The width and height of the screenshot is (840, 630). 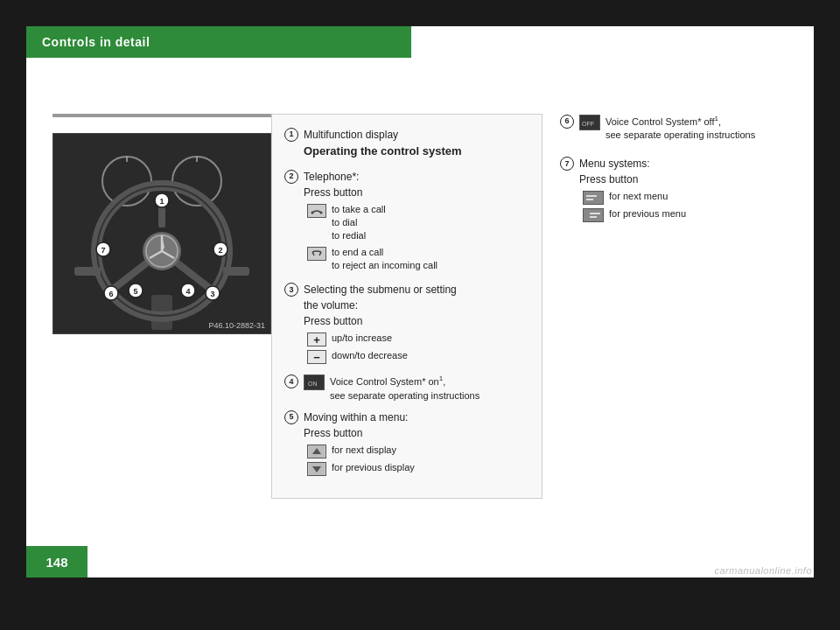 What do you see at coordinates (407, 388) in the screenshot?
I see `item-4-row: 4 ON Voice Control System* on1,see separ…` at bounding box center [407, 388].